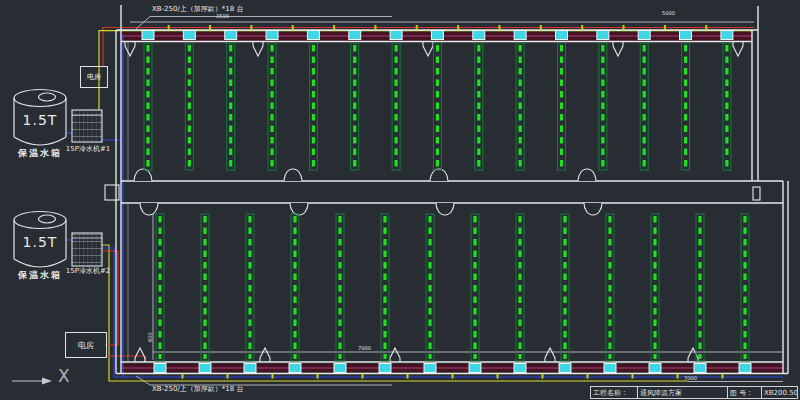 The image size is (800, 400). Describe the element at coordinates (40, 242) in the screenshot. I see `tank2-capacity: 1.5T` at that location.